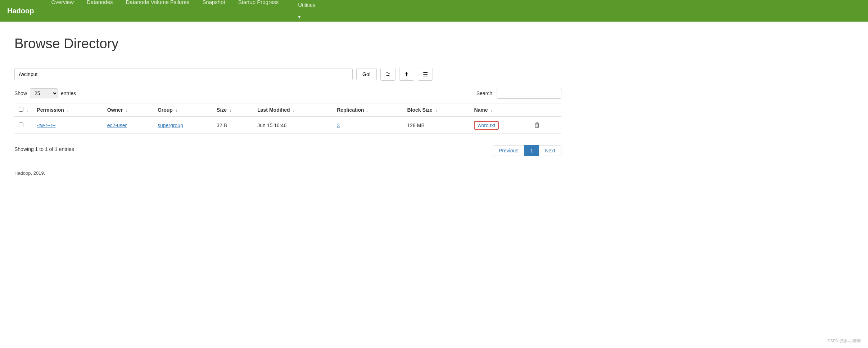 This screenshot has width=868, height=348. I want to click on sort-owner-icon: ↕, so click(127, 110).